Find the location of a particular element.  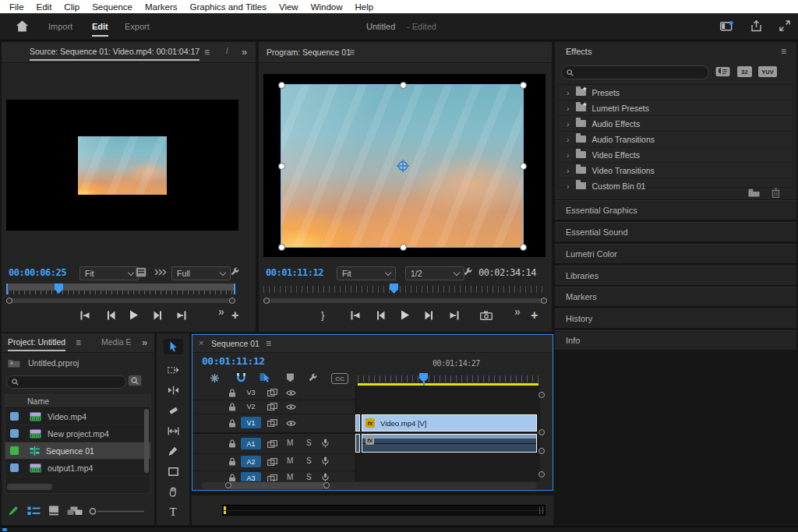

menu-sequence: Sequence is located at coordinates (112, 7).